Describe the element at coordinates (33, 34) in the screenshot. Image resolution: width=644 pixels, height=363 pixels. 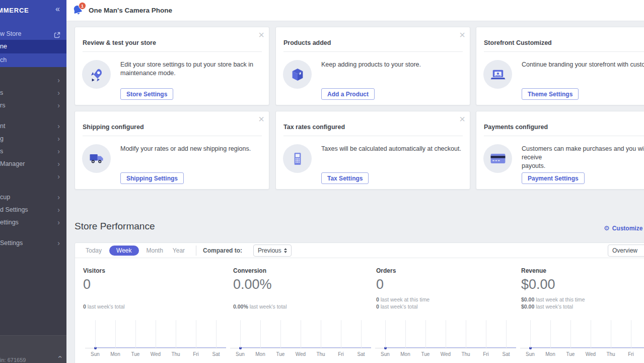
I see `sidebar-item-view-store: w Store` at that location.